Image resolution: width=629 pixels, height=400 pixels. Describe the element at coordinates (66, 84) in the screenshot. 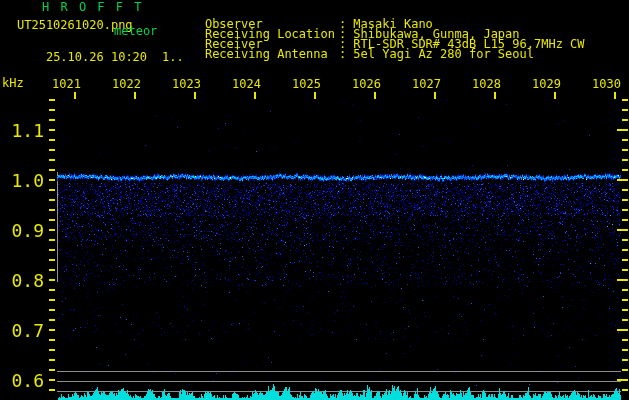

I see `time-tick-label: 1021` at that location.